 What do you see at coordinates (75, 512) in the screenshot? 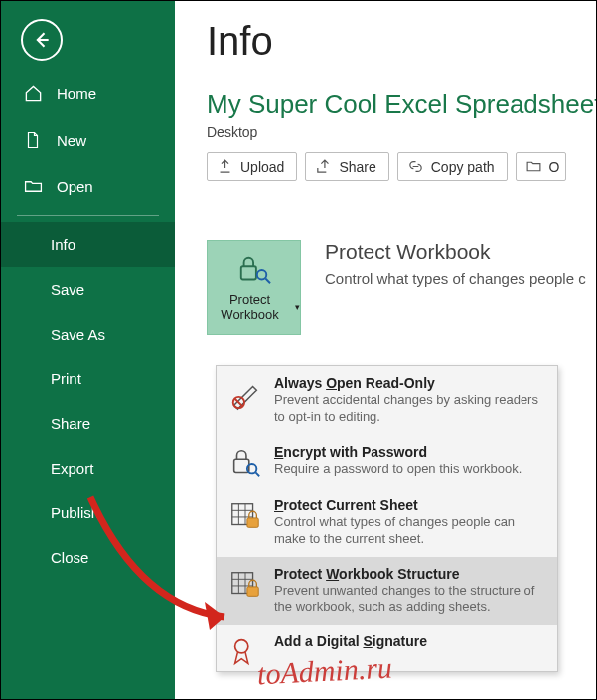
I see `sidebar-item-label: Publish` at bounding box center [75, 512].